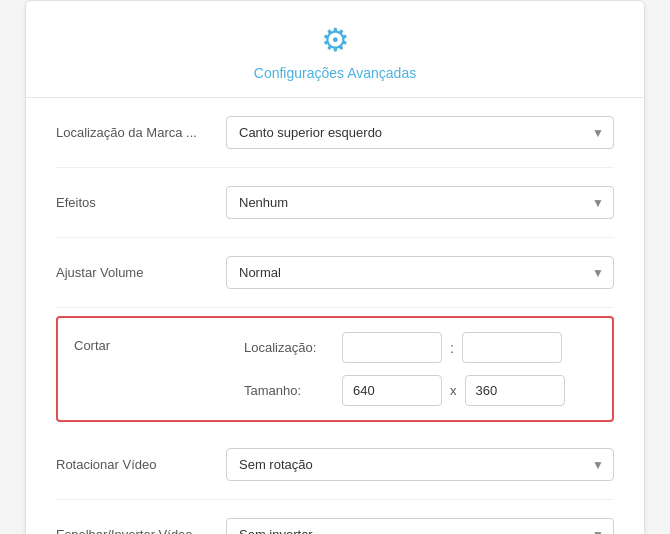 This screenshot has width=670, height=534. I want to click on crop-tamanho-row: Tamanho: x, so click(420, 390).